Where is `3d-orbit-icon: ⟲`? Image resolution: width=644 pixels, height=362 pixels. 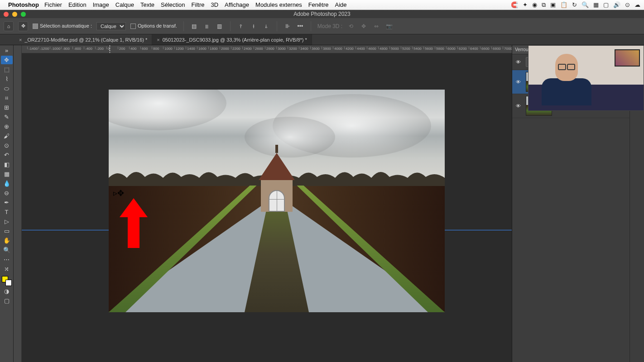
3d-orbit-icon: ⟲ is located at coordinates (351, 26).